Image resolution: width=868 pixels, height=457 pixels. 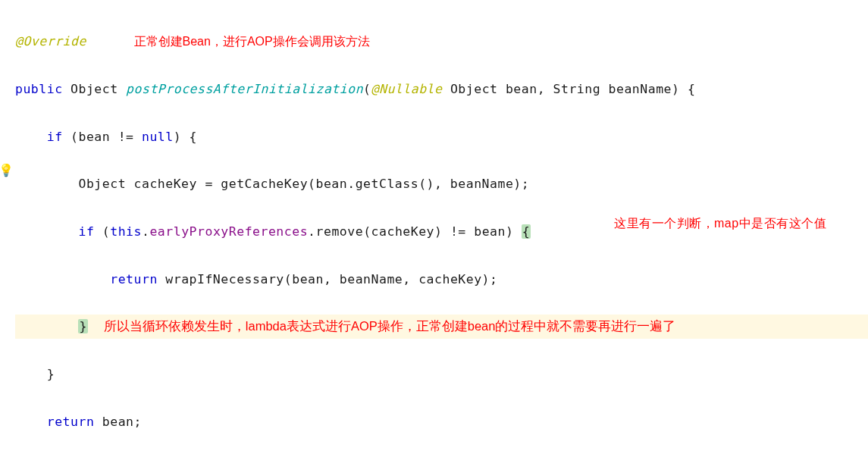 What do you see at coordinates (441, 89) in the screenshot?
I see `code-line: public Object postProcessAfterInitializa…` at bounding box center [441, 89].